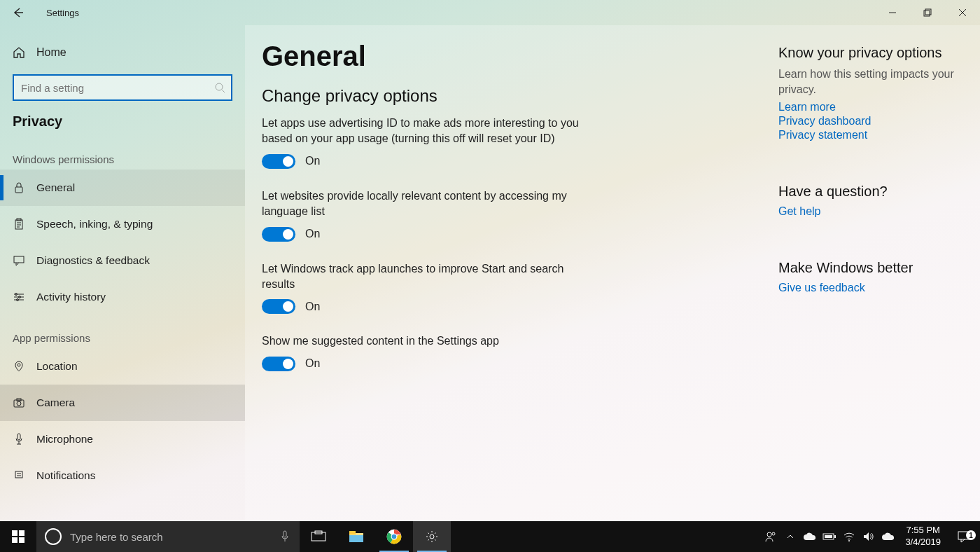 Image resolution: width=980 pixels, height=552 pixels. What do you see at coordinates (122, 403) in the screenshot?
I see `sidebar-item-camera: Camera` at bounding box center [122, 403].